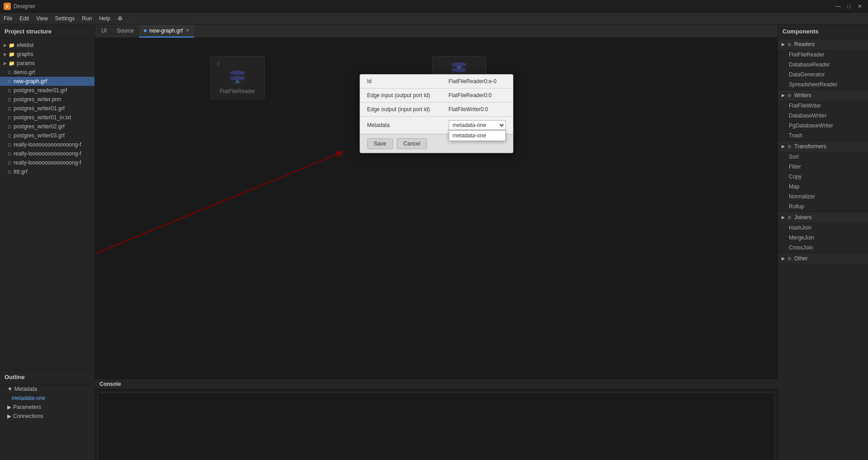 The height and width of the screenshot is (460, 868). What do you see at coordinates (823, 167) in the screenshot?
I see `comp-filter: Filter` at bounding box center [823, 167].